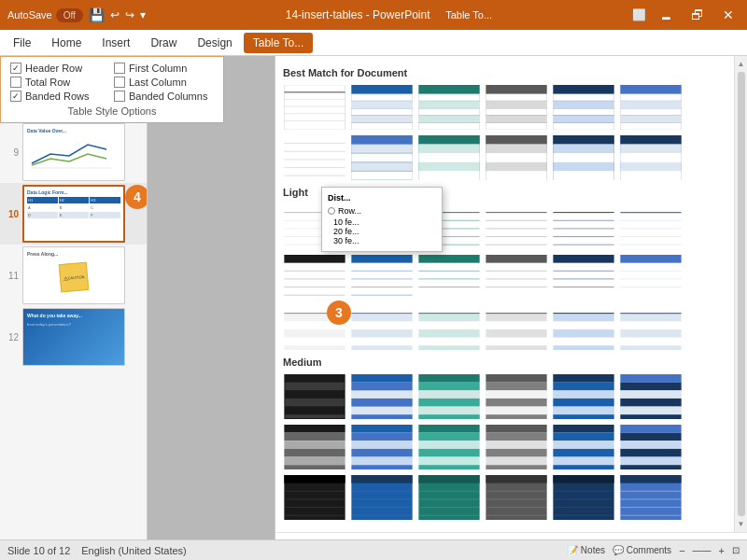 The image size is (747, 560). Describe the element at coordinates (66, 43) in the screenshot. I see `tab-home: Home` at that location.